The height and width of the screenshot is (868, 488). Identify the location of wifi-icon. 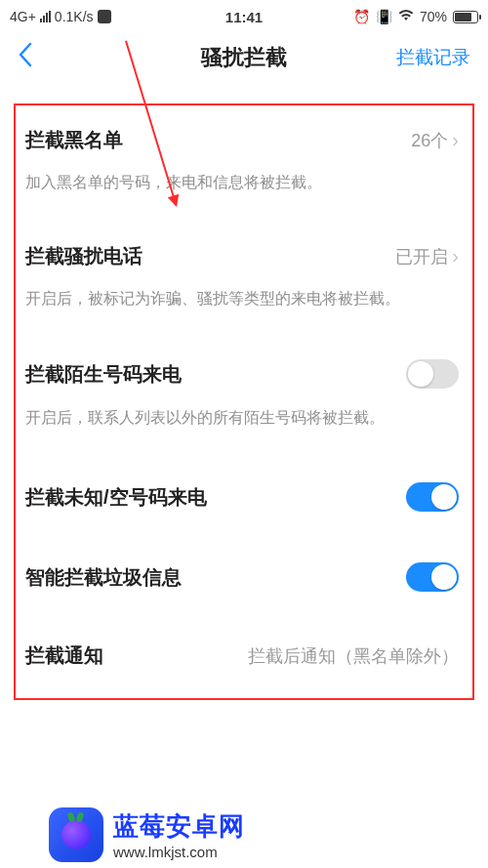
(406, 17).